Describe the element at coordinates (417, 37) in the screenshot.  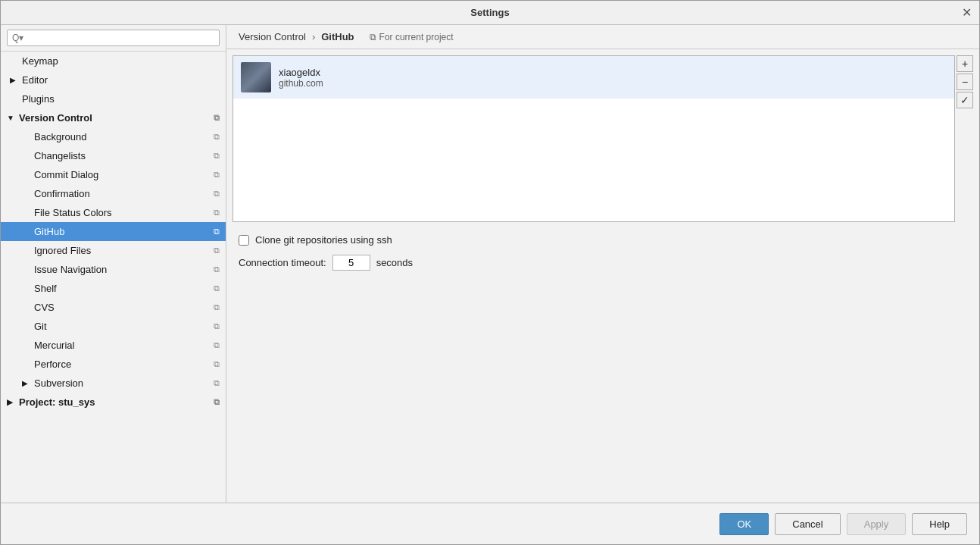
I see `for-project-text: For current project` at that location.